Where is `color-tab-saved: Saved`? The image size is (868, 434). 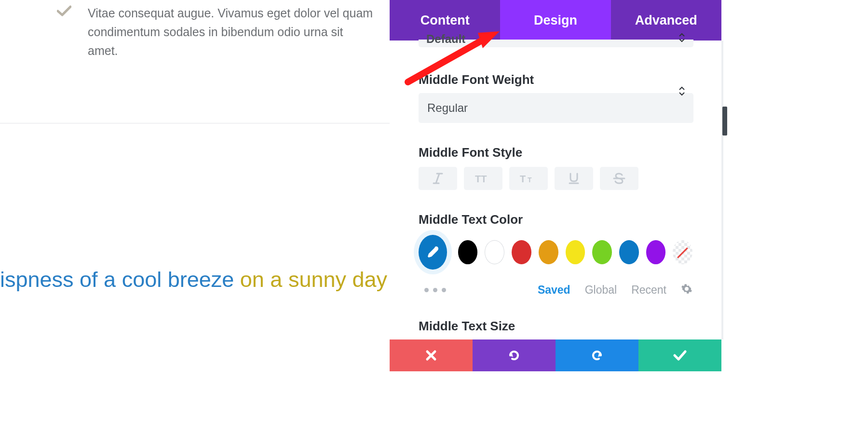 color-tab-saved: Saved is located at coordinates (554, 290).